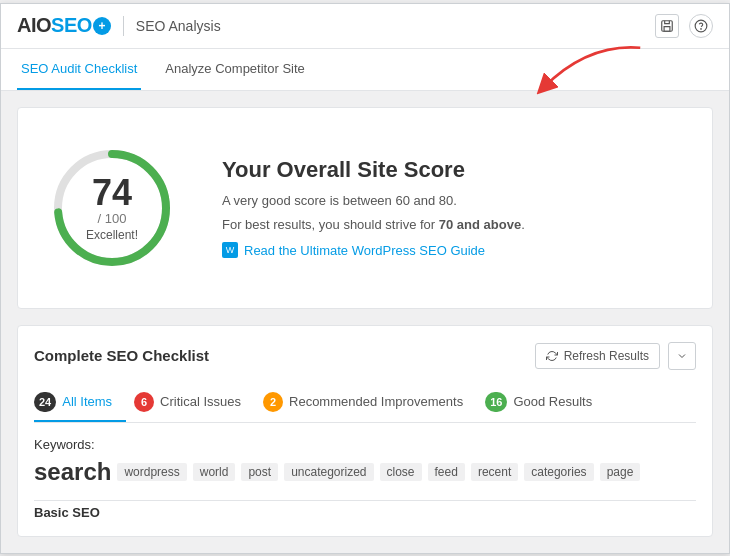 The width and height of the screenshot is (730, 556). What do you see at coordinates (606, 356) in the screenshot?
I see `refresh-label: Refresh Results` at bounding box center [606, 356].